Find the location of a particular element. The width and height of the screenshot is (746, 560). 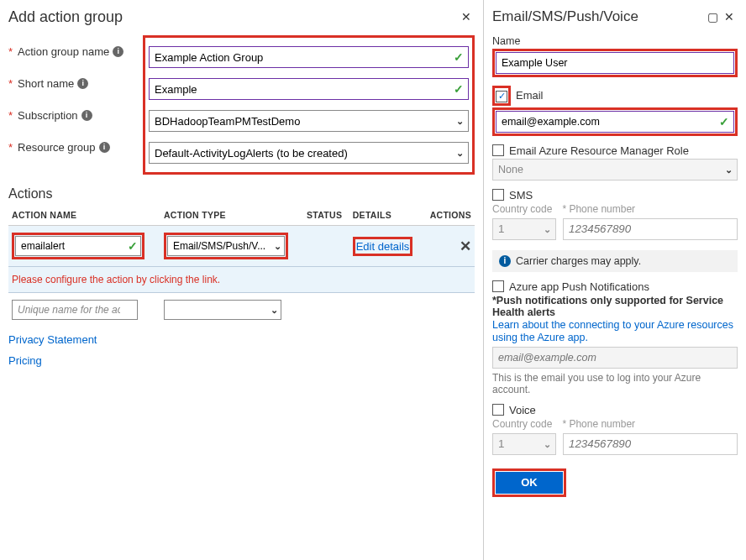

action-error-text: Please configure the action by clicking … is located at coordinates (242, 280).